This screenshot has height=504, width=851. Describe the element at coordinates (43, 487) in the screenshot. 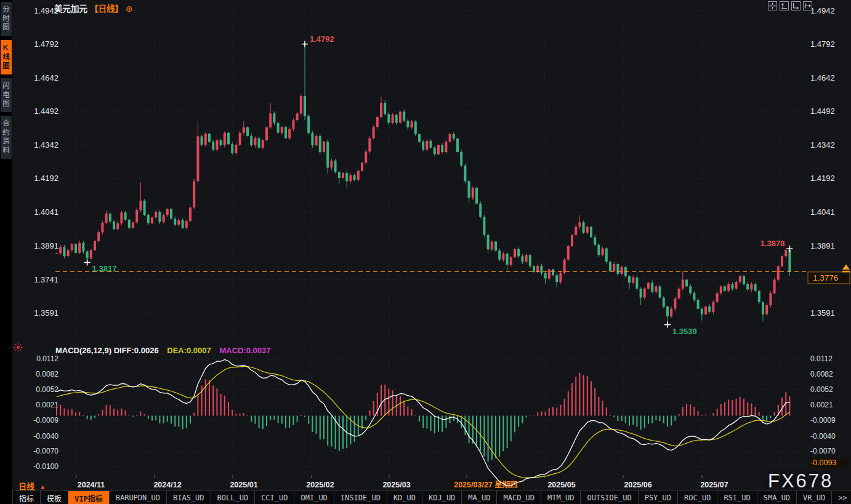

I see `chevron-up-icon: ▲` at that location.